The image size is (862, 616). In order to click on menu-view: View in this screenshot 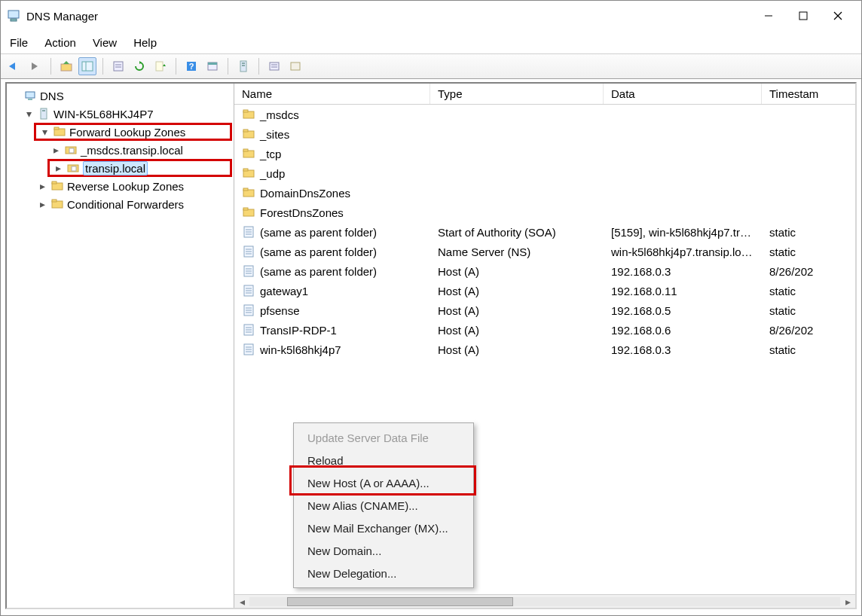, I will do `click(105, 42)`.